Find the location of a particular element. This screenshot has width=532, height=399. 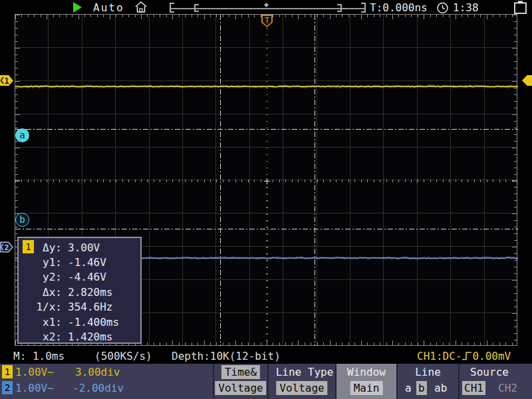

cursor-mode-voltage-button: Voltage is located at coordinates (241, 388).